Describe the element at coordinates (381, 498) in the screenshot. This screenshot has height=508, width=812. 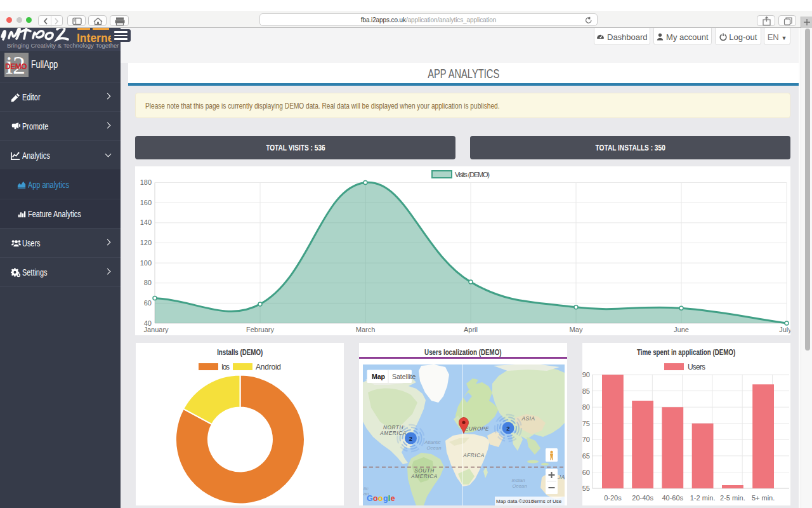
I see `svg-text: Google` at that location.